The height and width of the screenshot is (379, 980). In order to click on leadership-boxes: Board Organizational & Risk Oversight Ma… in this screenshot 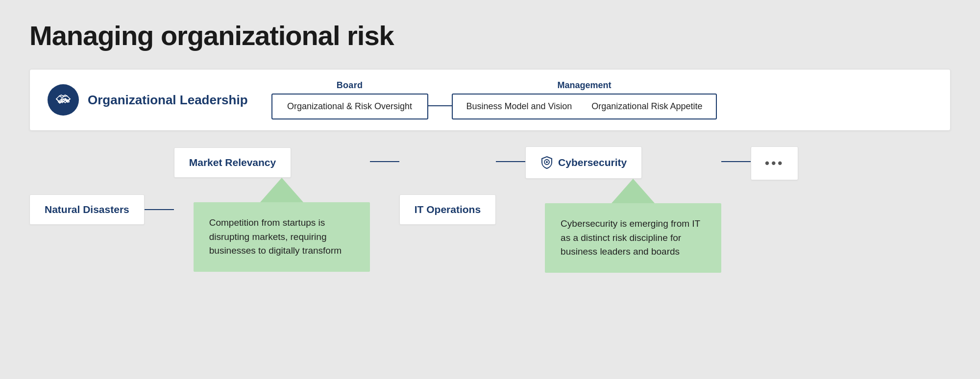, I will do `click(602, 100)`.